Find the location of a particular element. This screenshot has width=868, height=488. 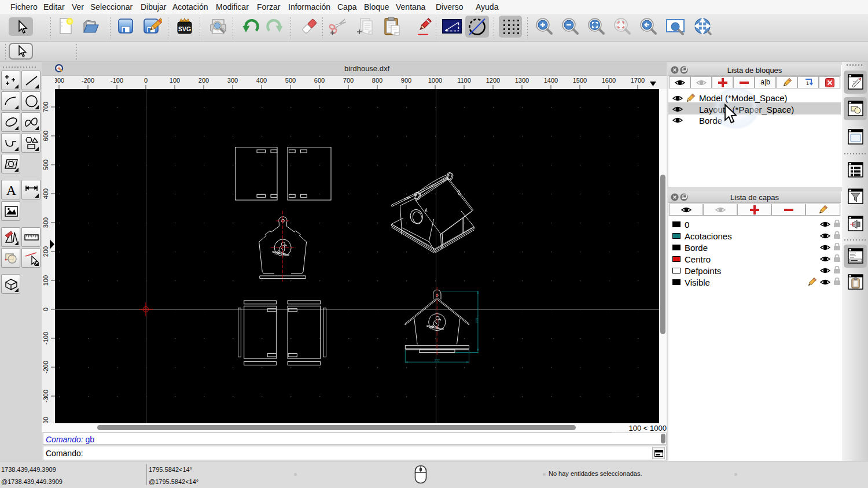

svg-text: 1700 is located at coordinates (638, 80).